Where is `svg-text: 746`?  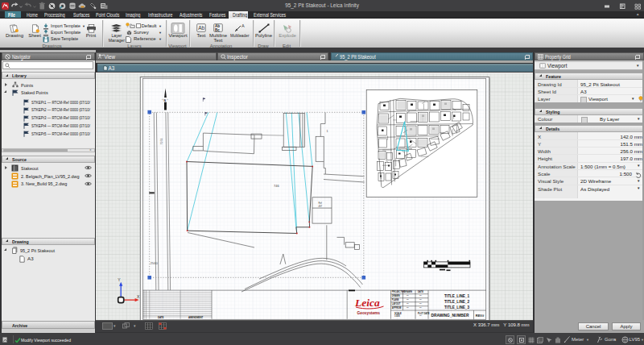
svg-text: 746 is located at coordinates (277, 185).